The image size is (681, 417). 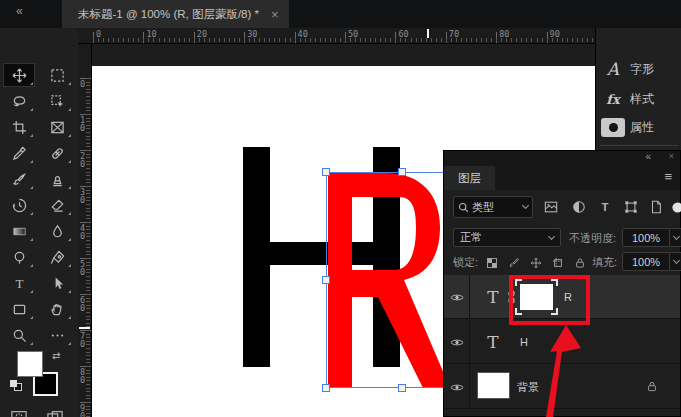 What do you see at coordinates (57, 257) in the screenshot?
I see `pen-tool-button` at bounding box center [57, 257].